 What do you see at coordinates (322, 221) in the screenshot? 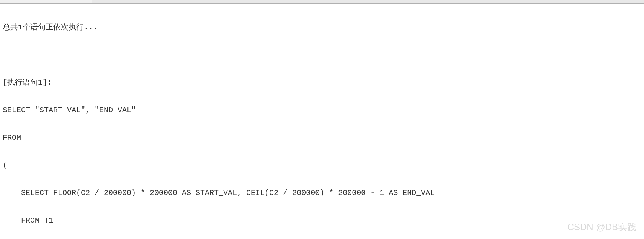
I see `sql-line: FROM T1` at bounding box center [322, 221].